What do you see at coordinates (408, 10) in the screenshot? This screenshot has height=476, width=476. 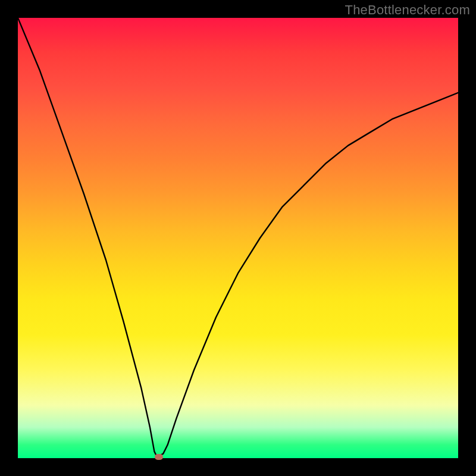 I see `watermark-text: TheBottlenecker.com` at bounding box center [408, 10].